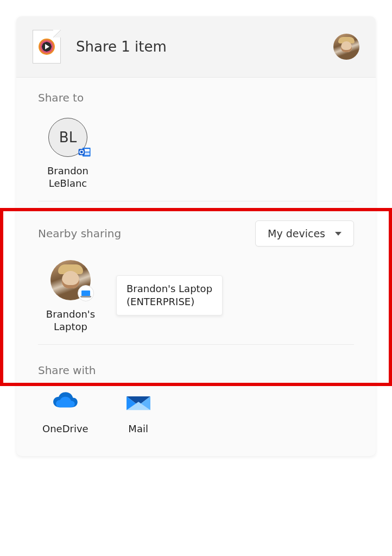  What do you see at coordinates (196, 47) in the screenshot?
I see `share-header: Share 1 item` at bounding box center [196, 47].